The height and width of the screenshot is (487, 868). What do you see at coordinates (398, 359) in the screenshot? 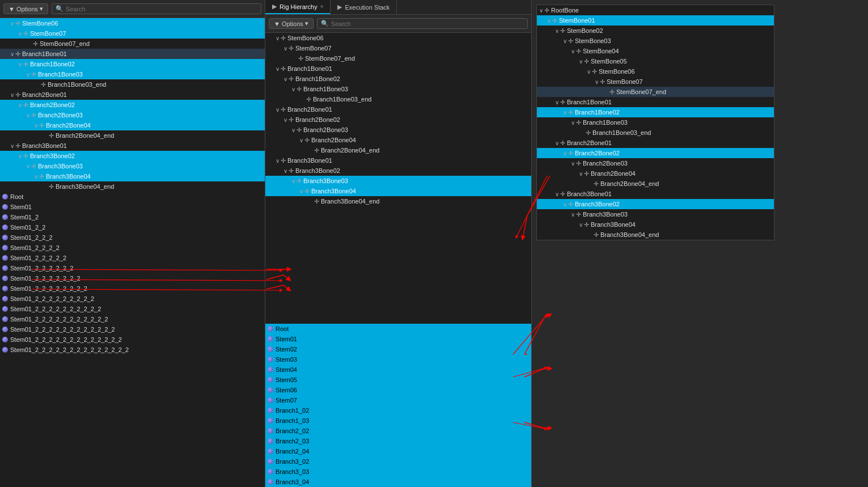
I see `tree-item: Stem03` at bounding box center [398, 359].